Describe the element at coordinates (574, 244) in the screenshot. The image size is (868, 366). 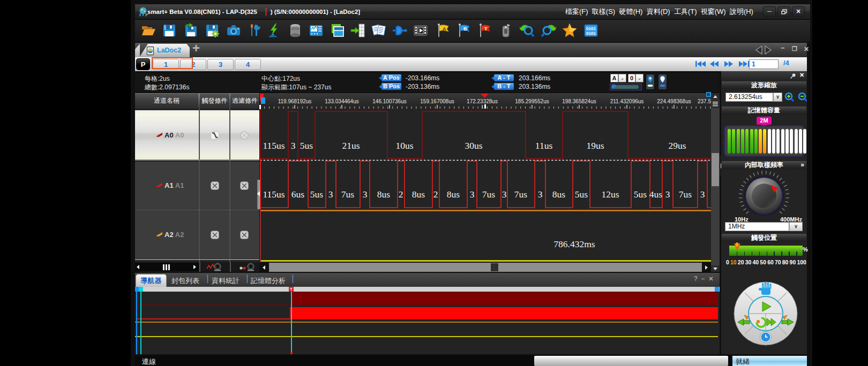
I see `svg-text: 786.432ms` at that location.